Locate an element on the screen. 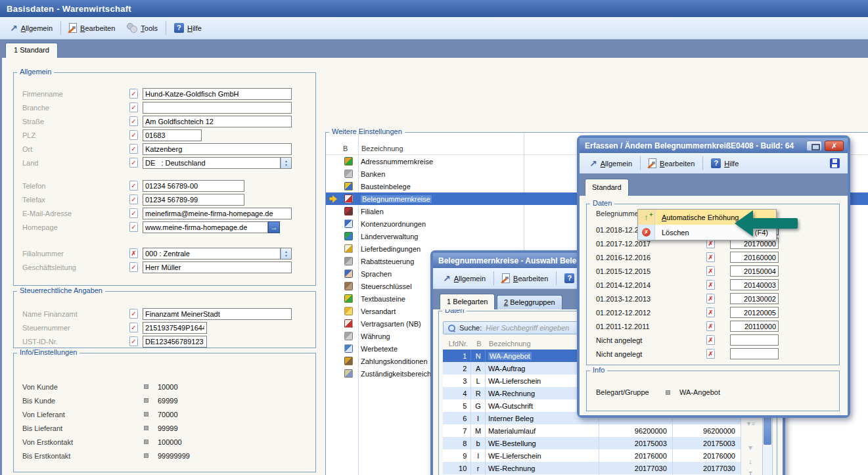 The image size is (868, 475). table-row-8: 8bWE-Bestellung2017500320175003 is located at coordinates (592, 443).